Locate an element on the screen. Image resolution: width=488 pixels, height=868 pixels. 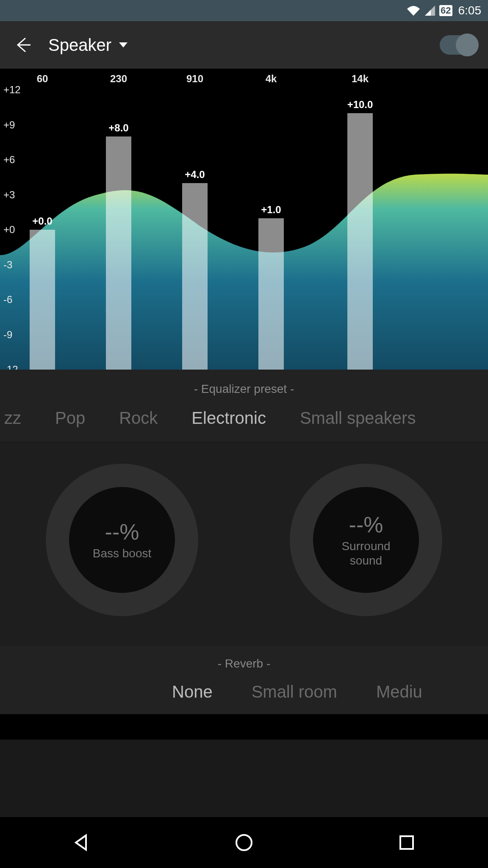
bass-label: Bass boost is located at coordinates (122, 554).